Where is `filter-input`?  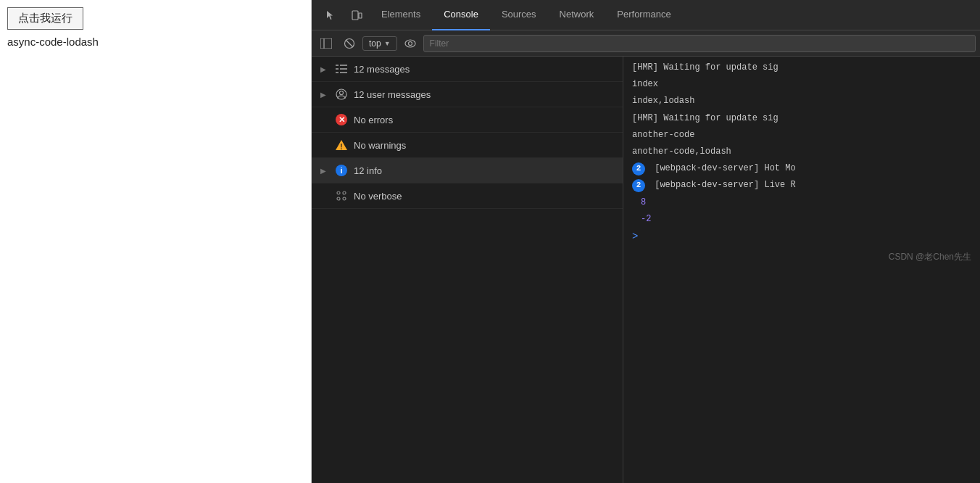
filter-input is located at coordinates (699, 44).